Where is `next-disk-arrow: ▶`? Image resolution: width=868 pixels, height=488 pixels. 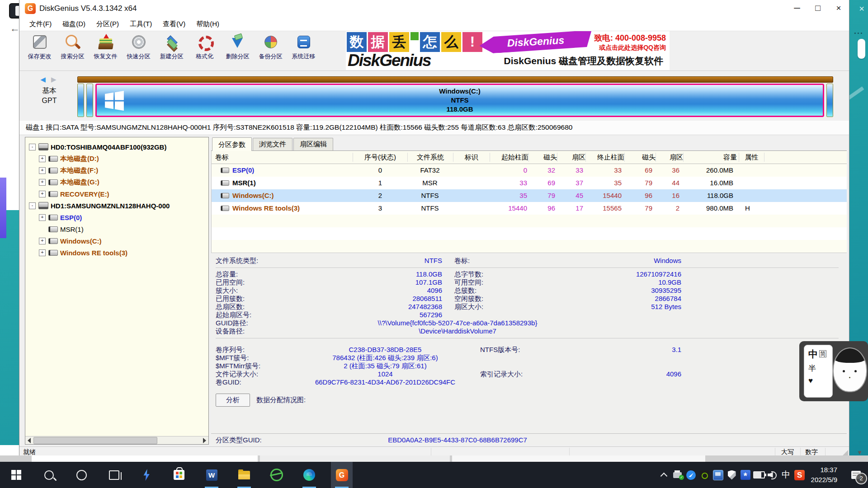
next-disk-arrow: ▶ is located at coordinates (55, 80).